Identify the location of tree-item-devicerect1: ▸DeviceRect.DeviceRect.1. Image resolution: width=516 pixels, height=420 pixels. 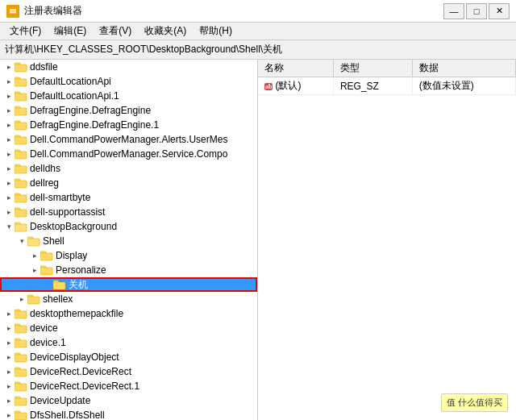
(129, 386).